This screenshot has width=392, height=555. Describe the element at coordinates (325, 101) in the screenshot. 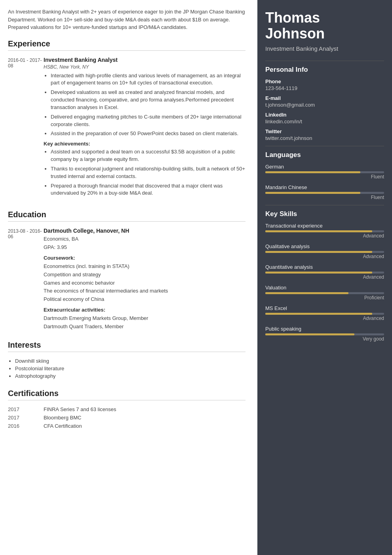

I see `email-item: E-mail t.johnson@gmail.com` at that location.